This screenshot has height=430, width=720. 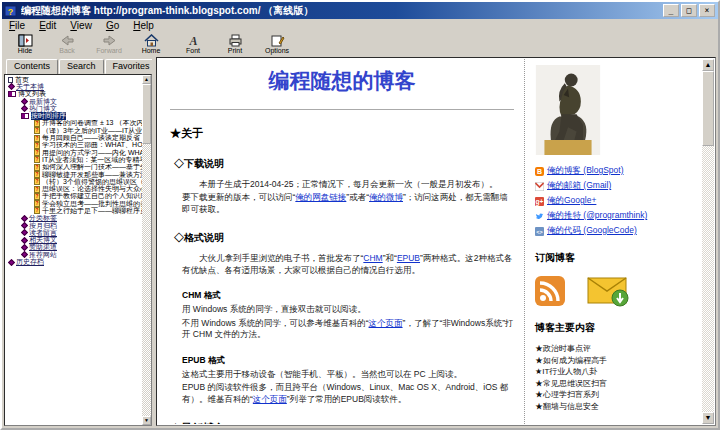 I want to click on content-scroll-up-icon: ▲, so click(x=708, y=65).